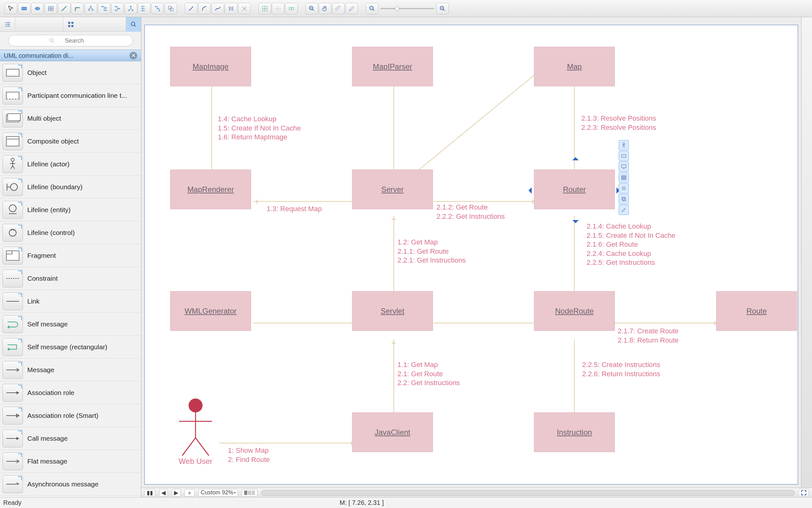 The image size is (812, 508). What do you see at coordinates (71, 279) in the screenshot?
I see `stencil-list: Object Participant communication line t.…` at bounding box center [71, 279].